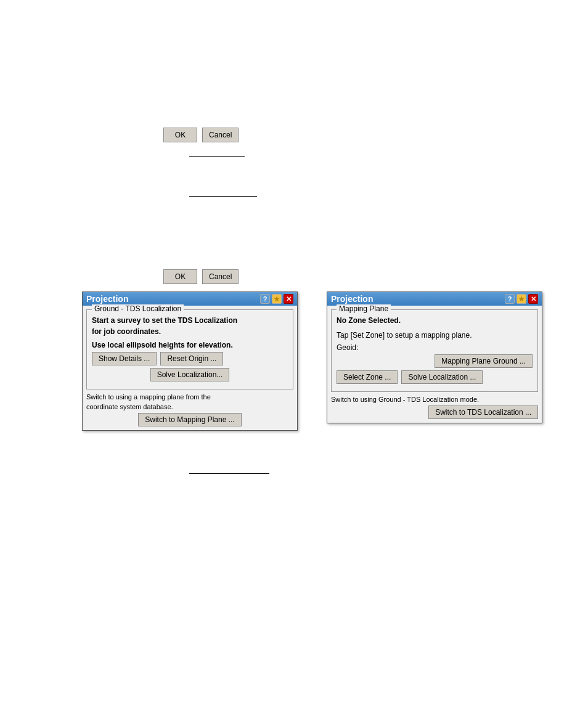  What do you see at coordinates (435, 348) in the screenshot?
I see `right-geoid-label: Geoid:` at bounding box center [435, 348].